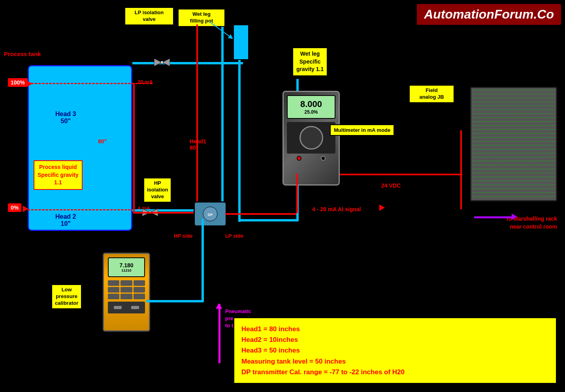 The image size is (565, 392). I want to click on calibrator-sub: 11210, so click(126, 270).